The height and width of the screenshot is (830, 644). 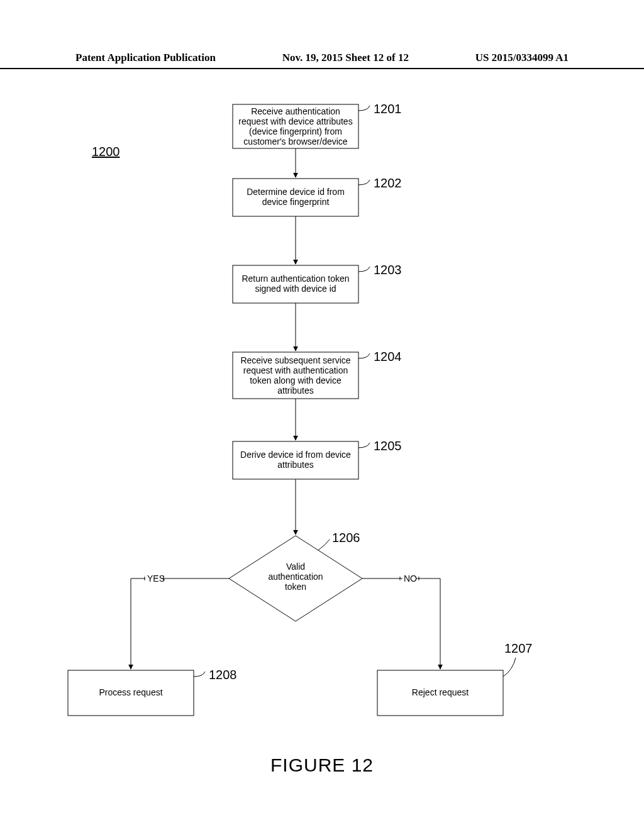 I want to click on step-1202-line2: device fingerprint, so click(x=296, y=202).